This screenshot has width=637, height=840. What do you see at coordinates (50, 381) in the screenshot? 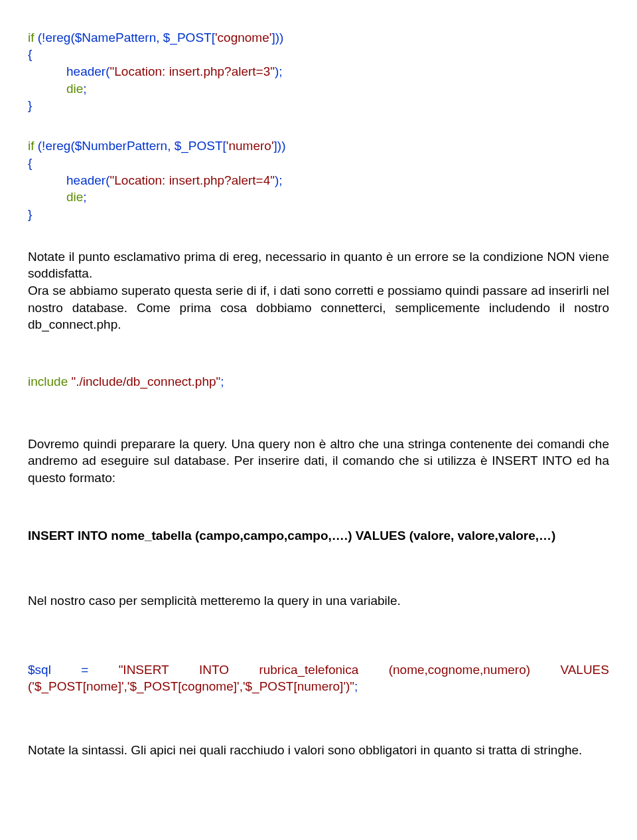
I see `keyword-include: include` at bounding box center [50, 381].